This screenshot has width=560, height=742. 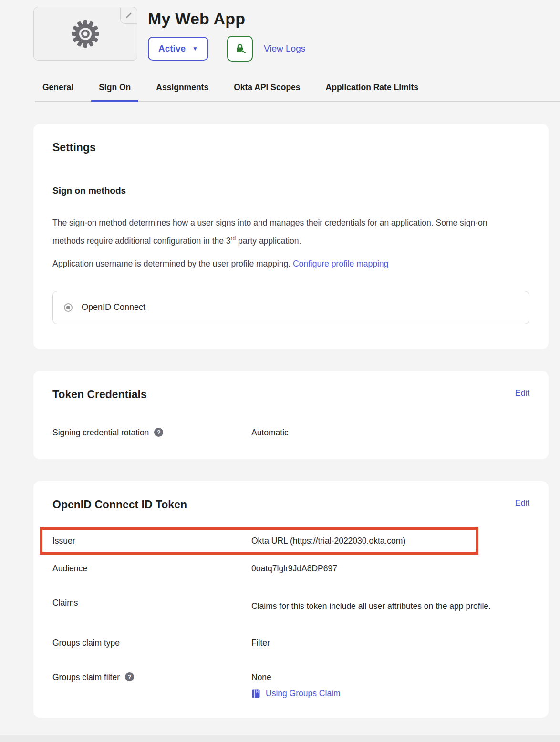 I want to click on app-logo-box, so click(x=85, y=33).